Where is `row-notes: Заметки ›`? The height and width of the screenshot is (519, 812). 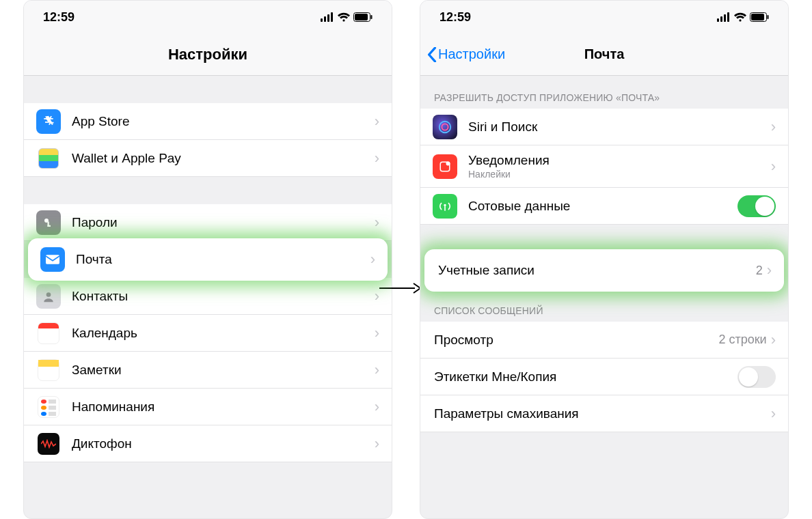
row-notes: Заметки › is located at coordinates (208, 370).